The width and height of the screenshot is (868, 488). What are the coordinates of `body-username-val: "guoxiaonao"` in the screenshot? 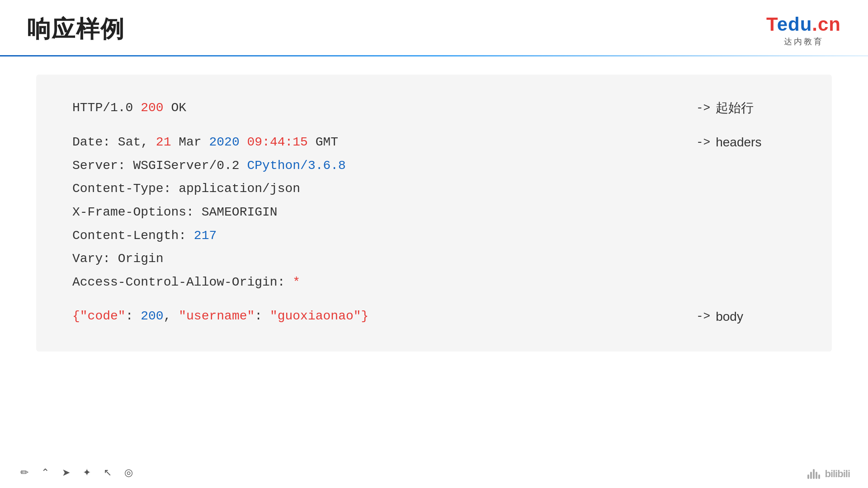 It's located at (316, 316).